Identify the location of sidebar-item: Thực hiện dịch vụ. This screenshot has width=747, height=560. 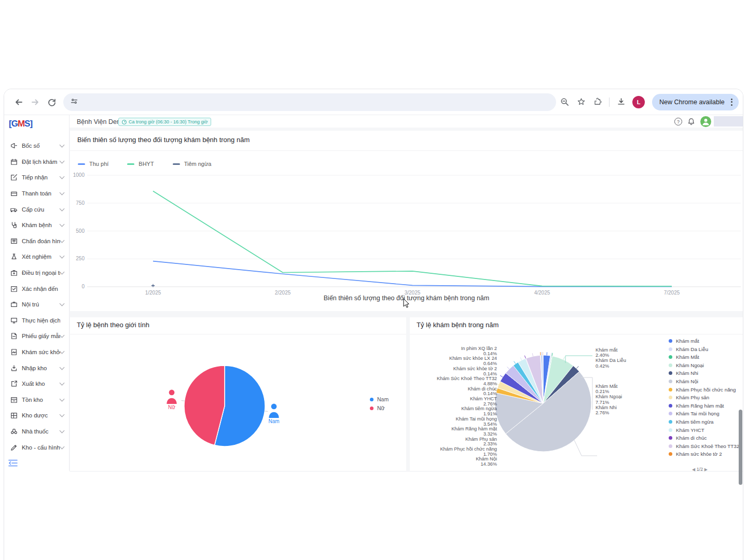
(36, 320).